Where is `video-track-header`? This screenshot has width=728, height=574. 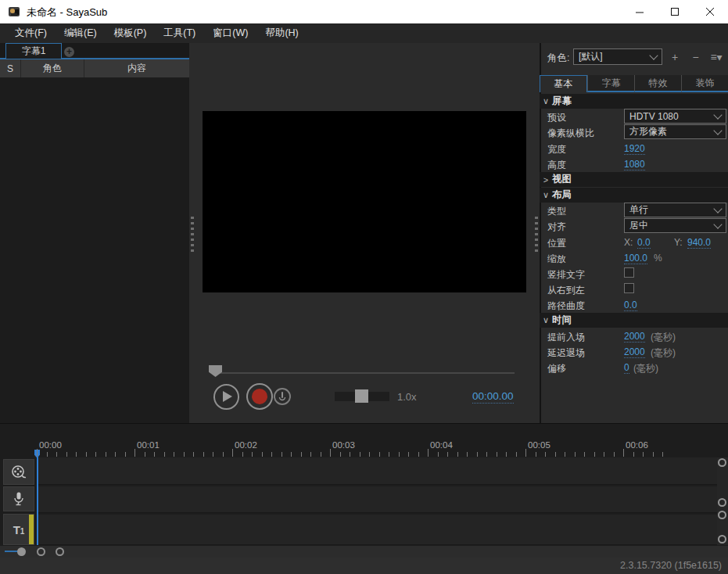
video-track-header is located at coordinates (19, 472).